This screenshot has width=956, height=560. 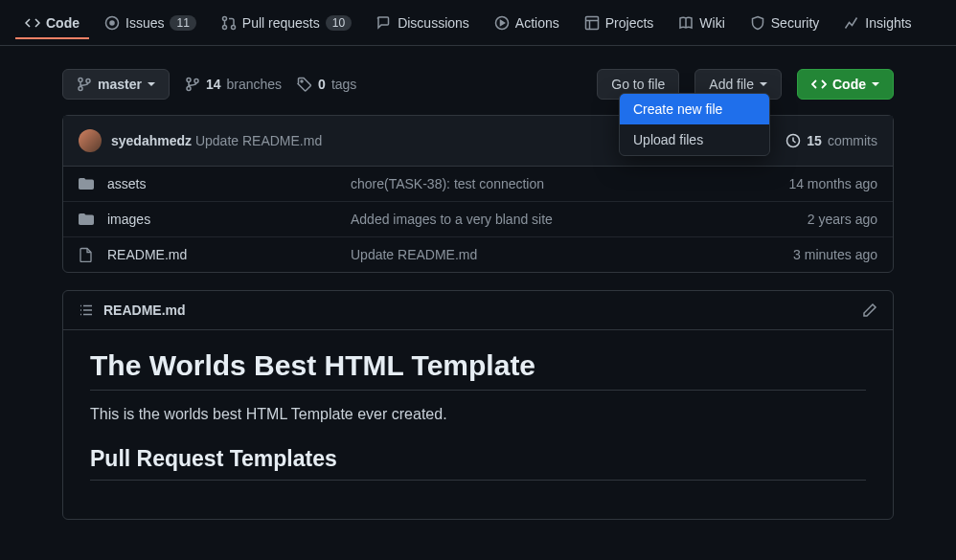 I want to click on button-label: Code, so click(x=849, y=84).